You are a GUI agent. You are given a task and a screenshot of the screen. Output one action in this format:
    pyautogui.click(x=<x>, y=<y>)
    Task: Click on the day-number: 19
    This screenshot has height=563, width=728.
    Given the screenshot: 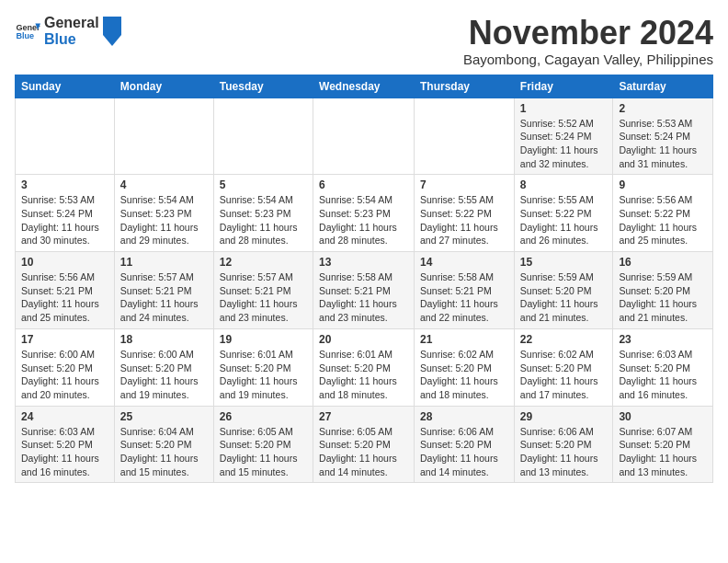 What is the action you would take?
    pyautogui.click(x=263, y=339)
    